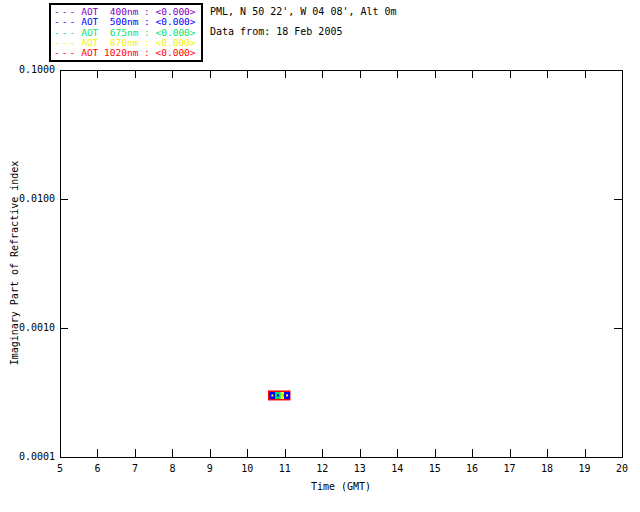 The width and height of the screenshot is (640, 512). What do you see at coordinates (285, 468) in the screenshot?
I see `x-tick-label: 11` at bounding box center [285, 468].